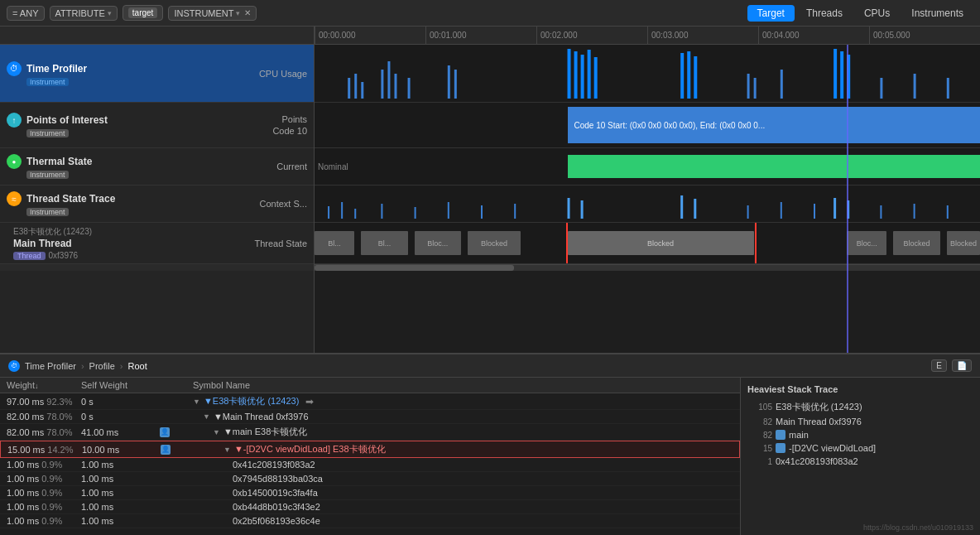  Describe the element at coordinates (916, 243) in the screenshot. I see `seg-blocked-2: Blocked` at that location.